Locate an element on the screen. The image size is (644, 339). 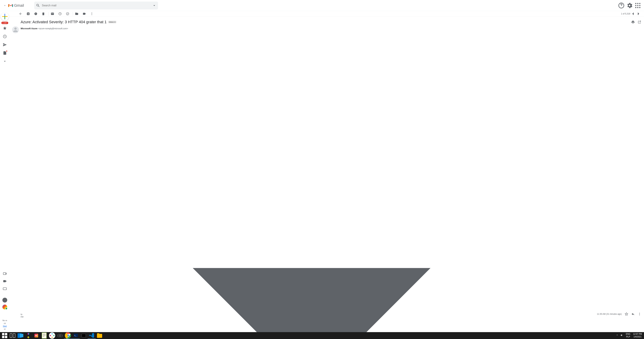
add-task-icon is located at coordinates (68, 14).